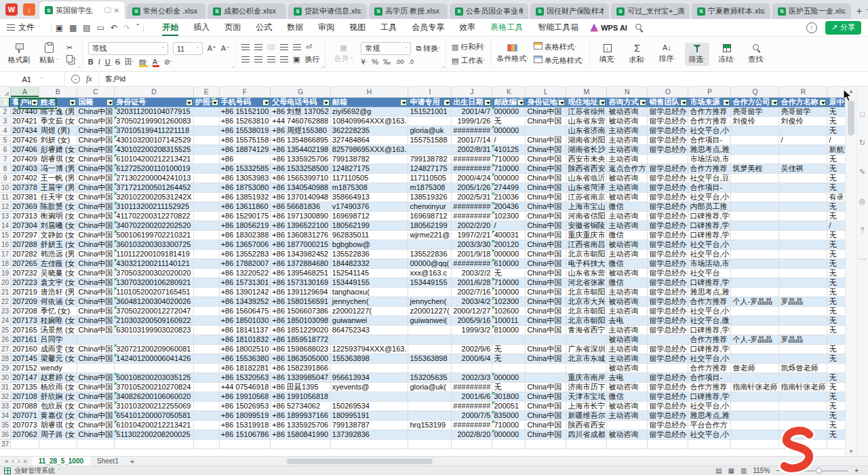 The height and width of the screenshot is (475, 868). What do you see at coordinates (245, 406) in the screenshot?
I see `cell: +86 15026953` at bounding box center [245, 406].